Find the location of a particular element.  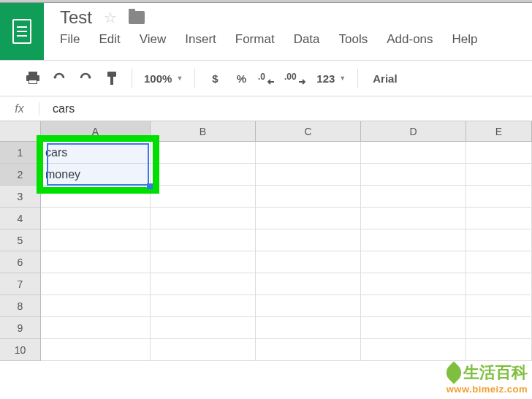

row-header-3: 3 is located at coordinates (20, 197).